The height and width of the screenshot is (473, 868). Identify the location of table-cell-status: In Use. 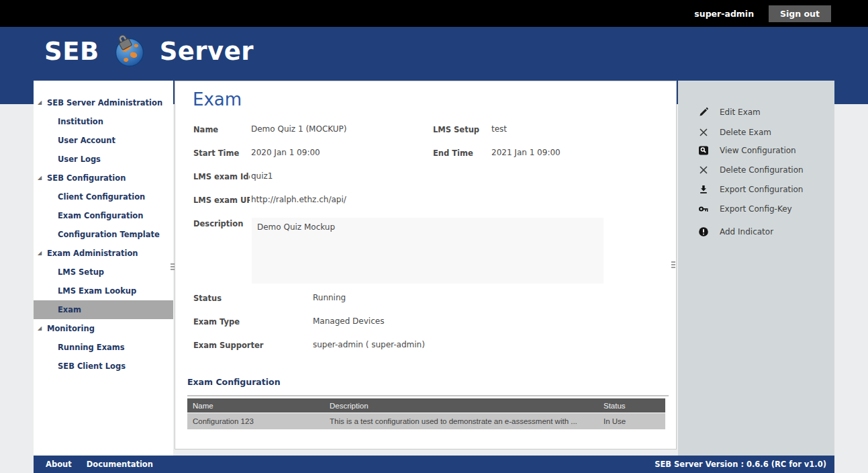
(634, 421).